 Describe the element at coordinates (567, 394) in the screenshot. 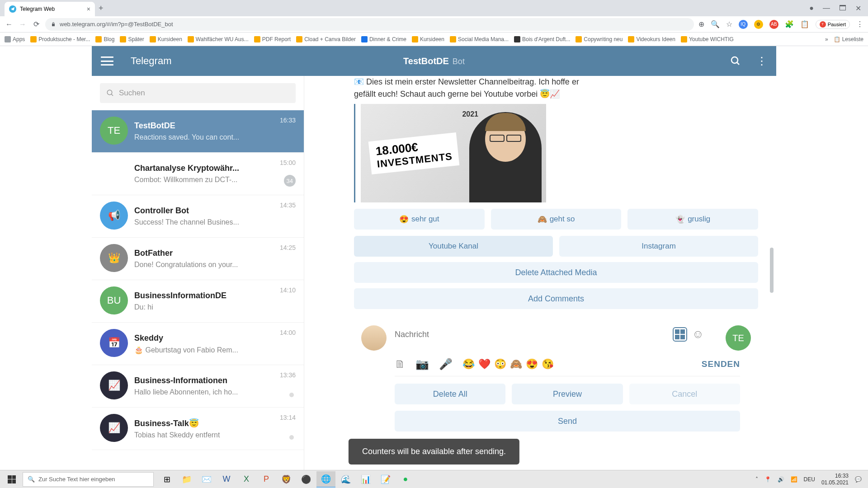

I see `preview-button: Preview` at that location.